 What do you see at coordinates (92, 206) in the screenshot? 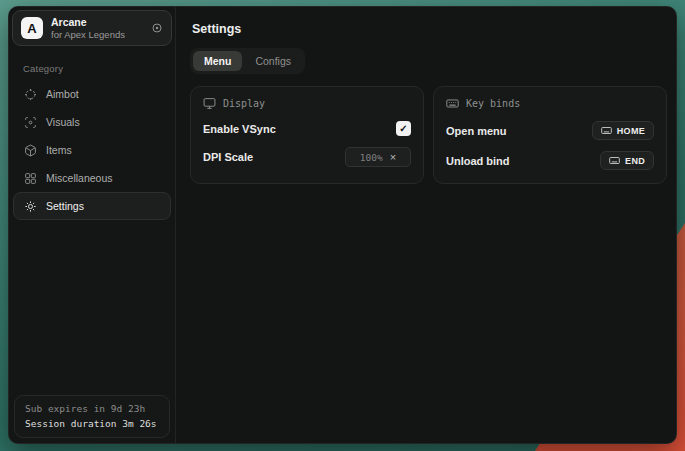
I see `sidebar-item-settings: Settings` at bounding box center [92, 206].